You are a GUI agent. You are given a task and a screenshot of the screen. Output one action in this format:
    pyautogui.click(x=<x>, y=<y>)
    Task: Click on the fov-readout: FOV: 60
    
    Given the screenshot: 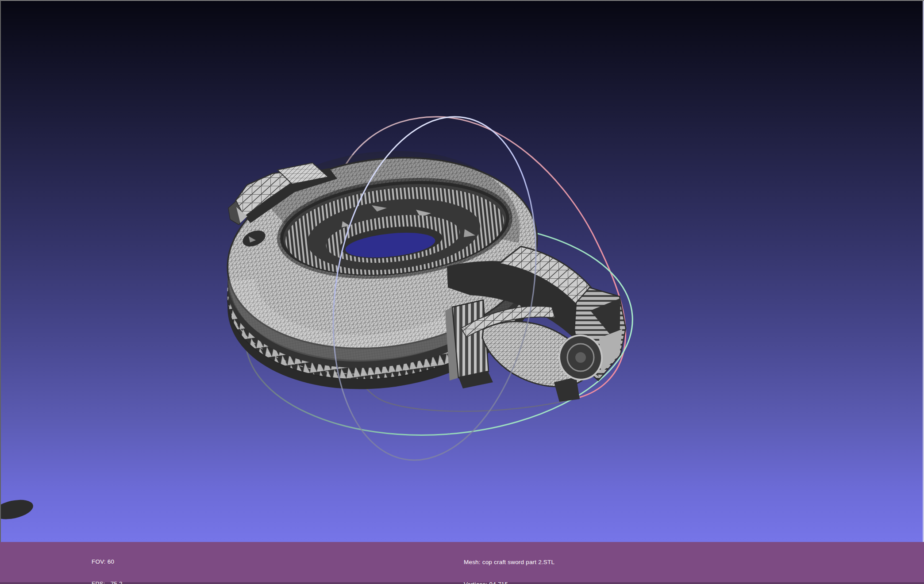 What is the action you would take?
    pyautogui.click(x=116, y=562)
    